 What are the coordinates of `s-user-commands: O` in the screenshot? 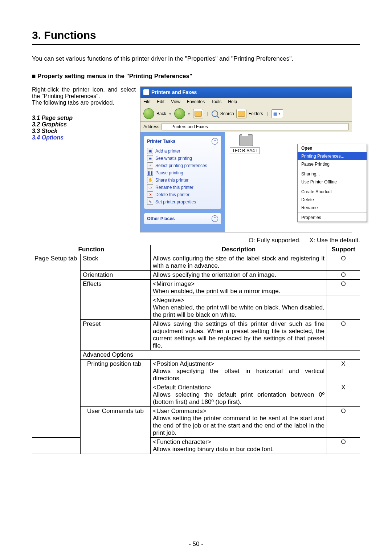 It's located at (343, 422).